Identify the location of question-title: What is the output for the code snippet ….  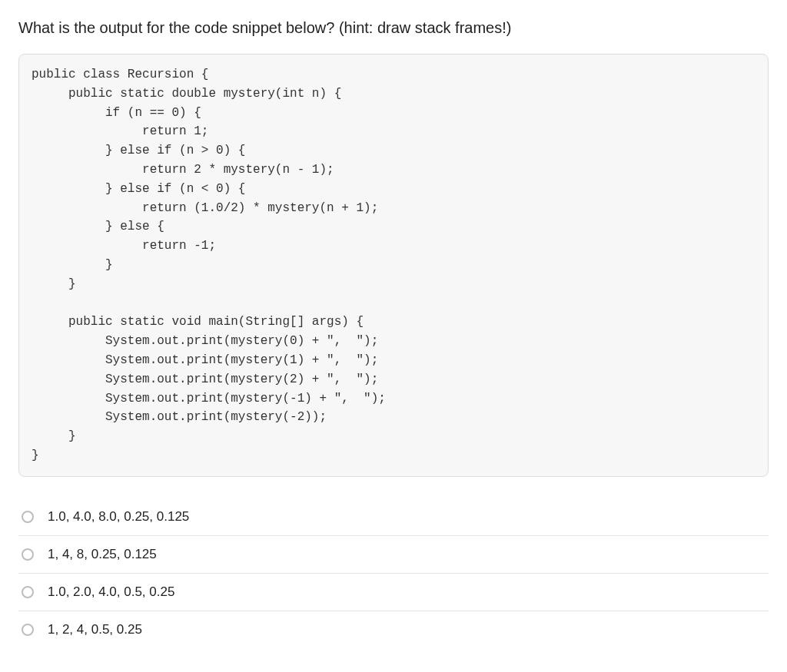
(394, 28).